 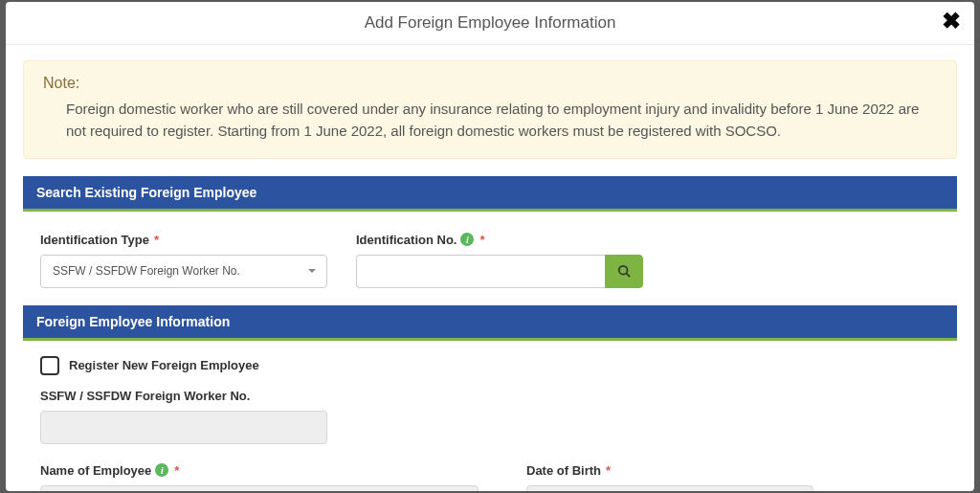 I want to click on dob-field-group: Date of Birth*, so click(x=670, y=478).